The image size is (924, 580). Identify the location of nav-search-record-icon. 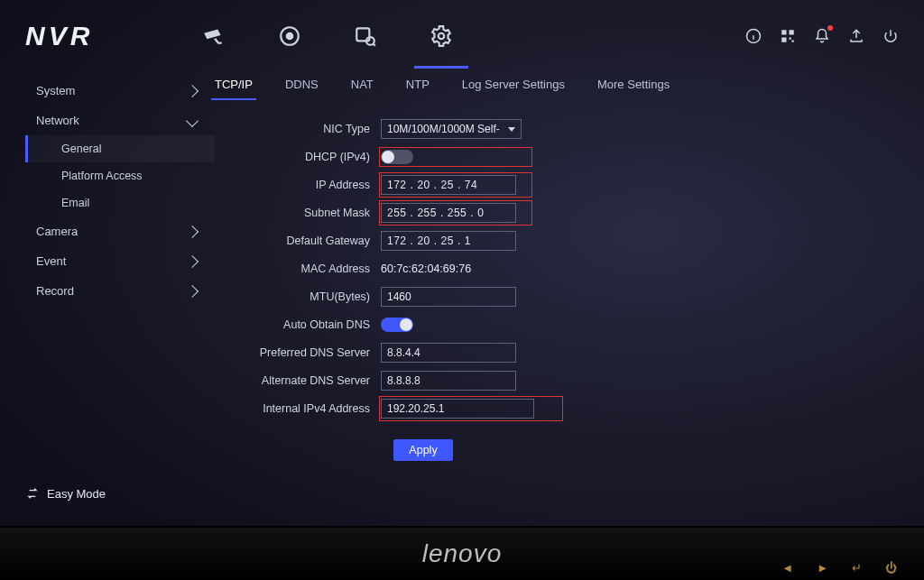
(365, 36).